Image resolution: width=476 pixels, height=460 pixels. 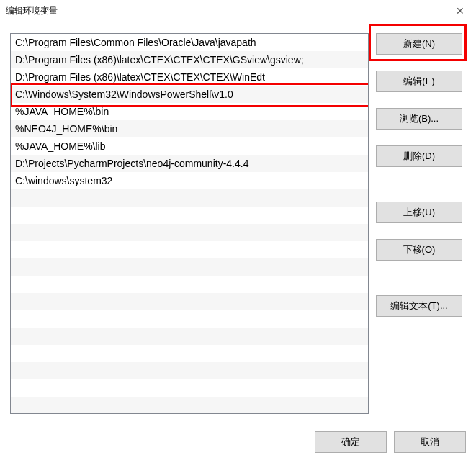 I want to click on close-button: ✕, so click(x=459, y=11).